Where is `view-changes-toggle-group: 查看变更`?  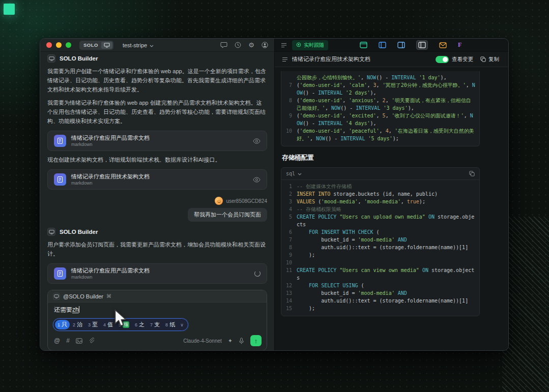 view-changes-toggle-group: 查看变更 is located at coordinates (454, 59).